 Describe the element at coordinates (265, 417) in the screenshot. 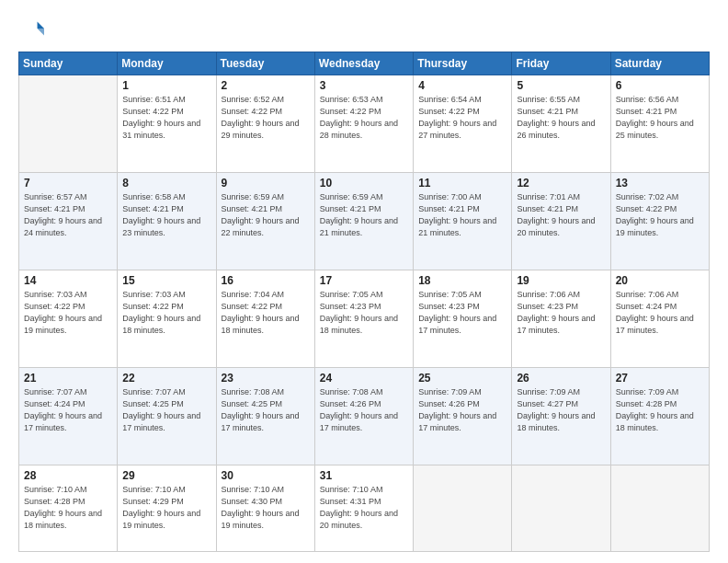

I see `calendar-cell: 23Sunrise: 7:08 AMSunset: 4:25 PMDayligh…` at that location.